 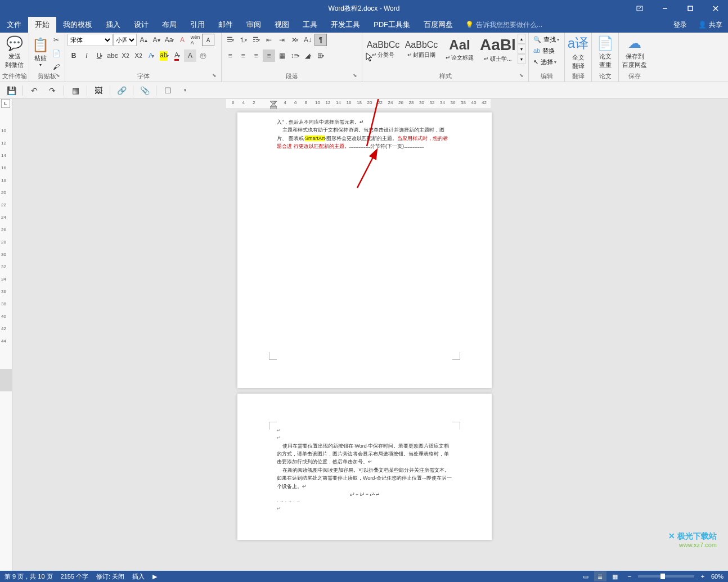 What do you see at coordinates (243, 56) in the screenshot?
I see `align-center-button: ≡` at bounding box center [243, 56].